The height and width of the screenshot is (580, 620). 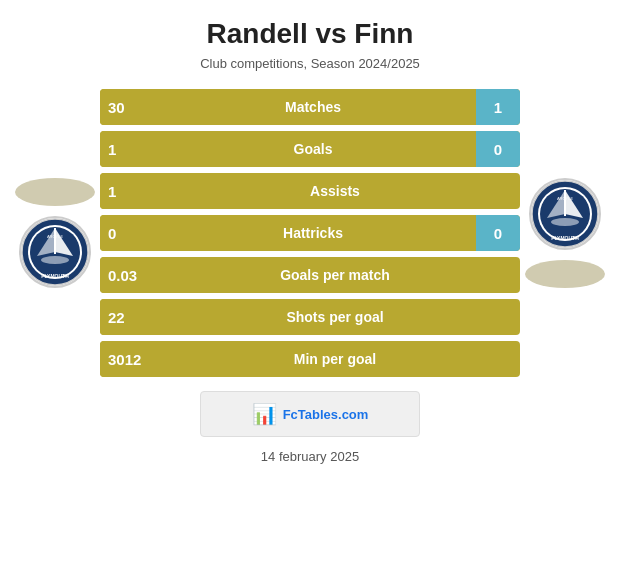 What do you see at coordinates (310, 414) in the screenshot?
I see `watermark-logo: 📊 FcTables.com` at bounding box center [310, 414].